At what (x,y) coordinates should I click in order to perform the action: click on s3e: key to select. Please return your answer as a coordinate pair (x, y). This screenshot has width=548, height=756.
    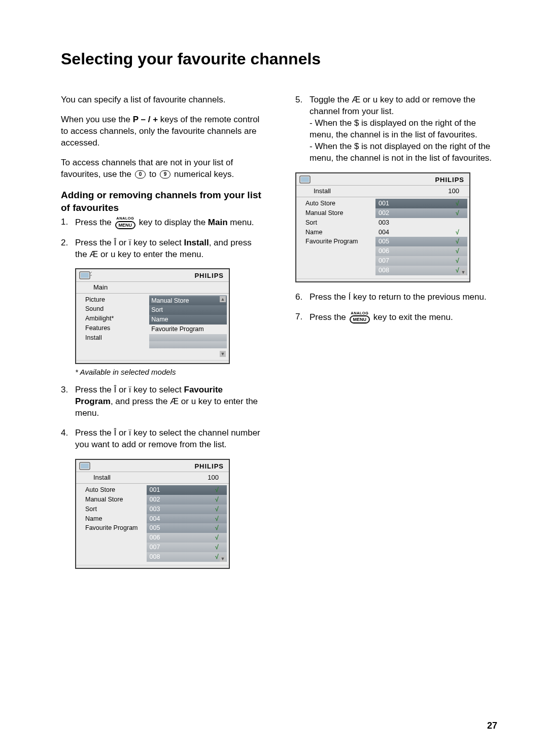
    Looking at the image, I should click on (158, 389).